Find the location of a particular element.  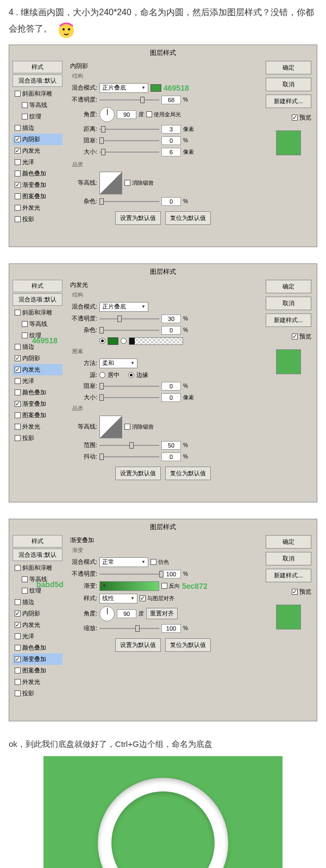

jitter-slider is located at coordinates (129, 457).